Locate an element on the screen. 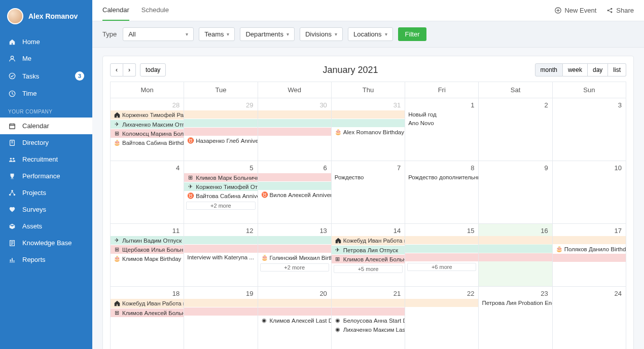  calendar-event: Рождество дополнительный ... is located at coordinates (442, 177).